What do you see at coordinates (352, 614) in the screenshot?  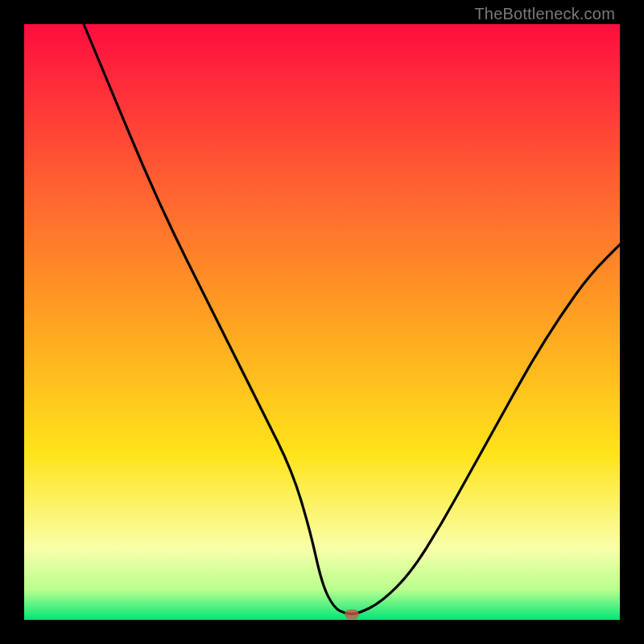 I see `optimal-point-marker` at bounding box center [352, 614].